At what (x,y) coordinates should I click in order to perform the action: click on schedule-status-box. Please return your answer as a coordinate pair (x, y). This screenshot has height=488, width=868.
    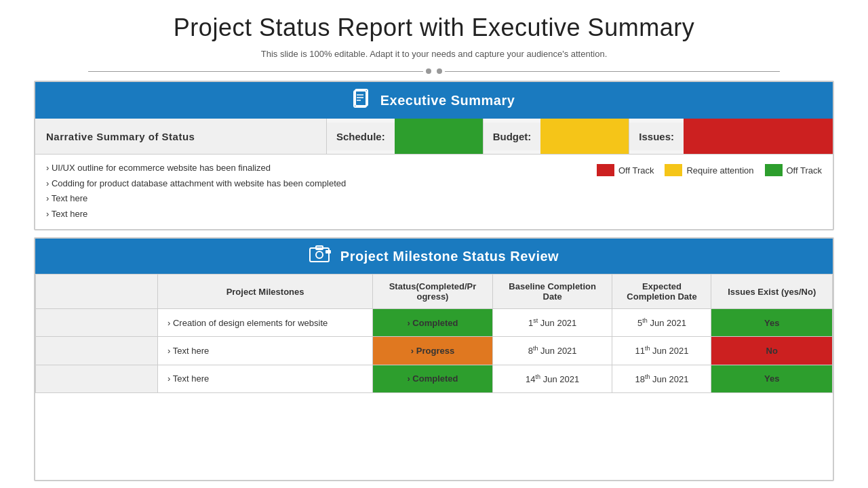
    Looking at the image, I should click on (439, 136).